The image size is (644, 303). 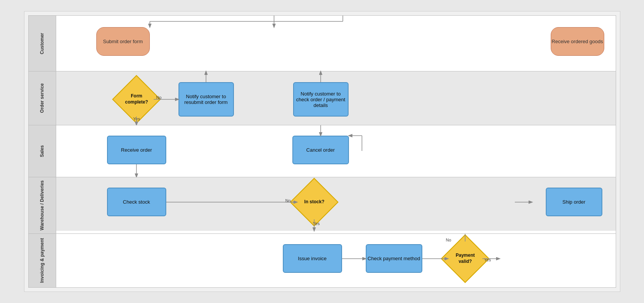 What do you see at coordinates (336, 151) in the screenshot?
I see `lane-content-sales: Receive order Cancel order` at bounding box center [336, 151].